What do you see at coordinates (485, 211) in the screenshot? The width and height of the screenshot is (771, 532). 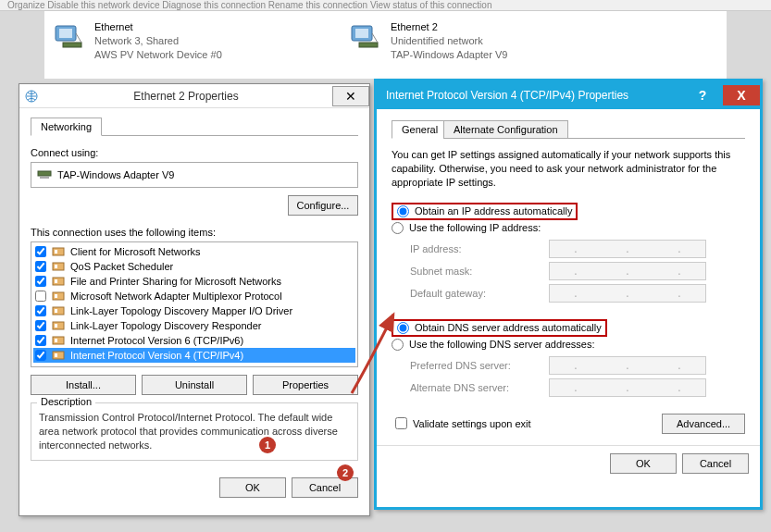 I see `obtain-ip-highlight: Obtain an IP address automatically` at bounding box center [485, 211].